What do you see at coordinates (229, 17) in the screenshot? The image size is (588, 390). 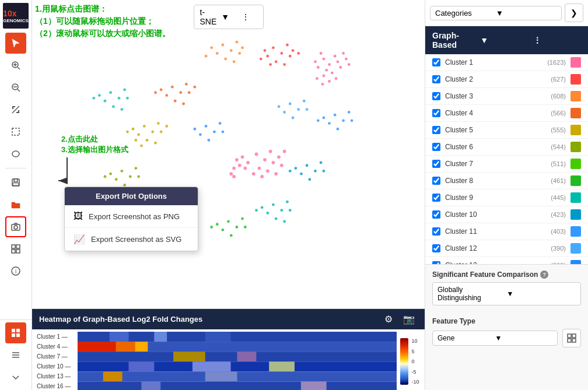 I see `tsne-dropdown: t-SNE ▼ ⋮` at bounding box center [229, 17].